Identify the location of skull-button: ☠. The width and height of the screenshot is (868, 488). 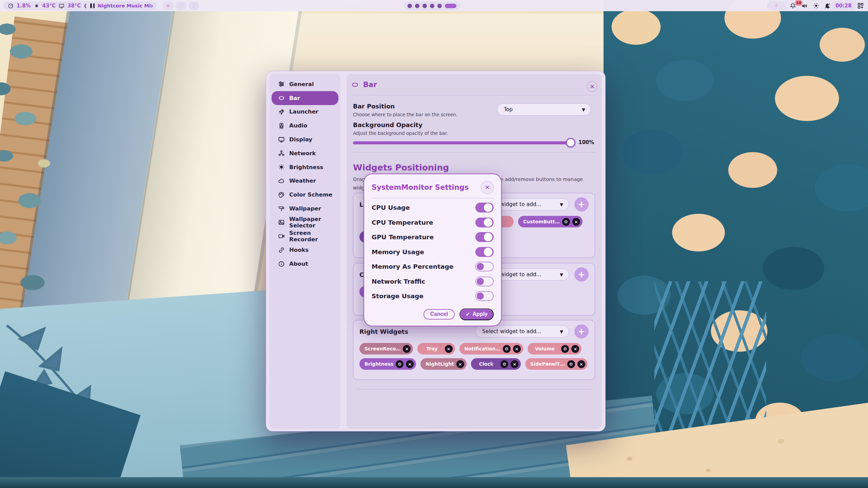
(168, 6).